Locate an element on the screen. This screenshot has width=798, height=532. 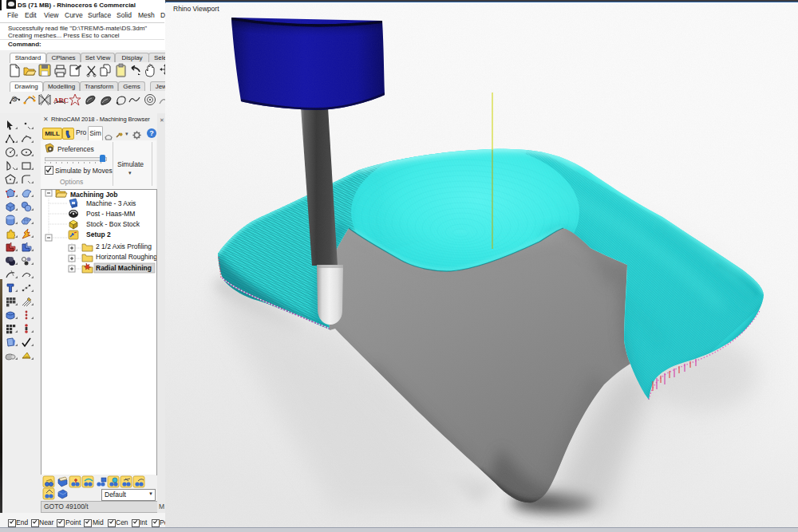
svg-text: Radial Machining is located at coordinates (124, 268).